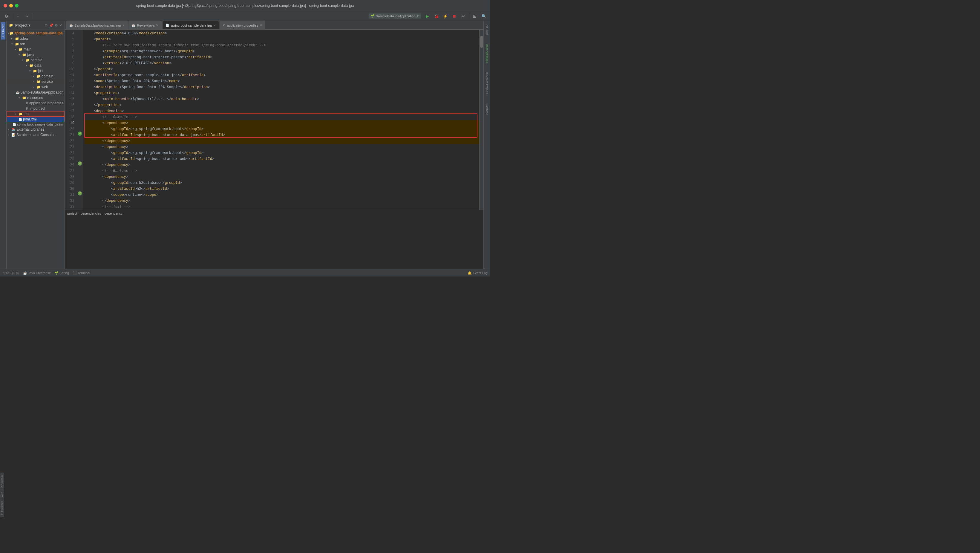 The height and width of the screenshot is (553, 980). What do you see at coordinates (80, 193) in the screenshot?
I see `gutter-marker-28: 🌱` at bounding box center [80, 193].